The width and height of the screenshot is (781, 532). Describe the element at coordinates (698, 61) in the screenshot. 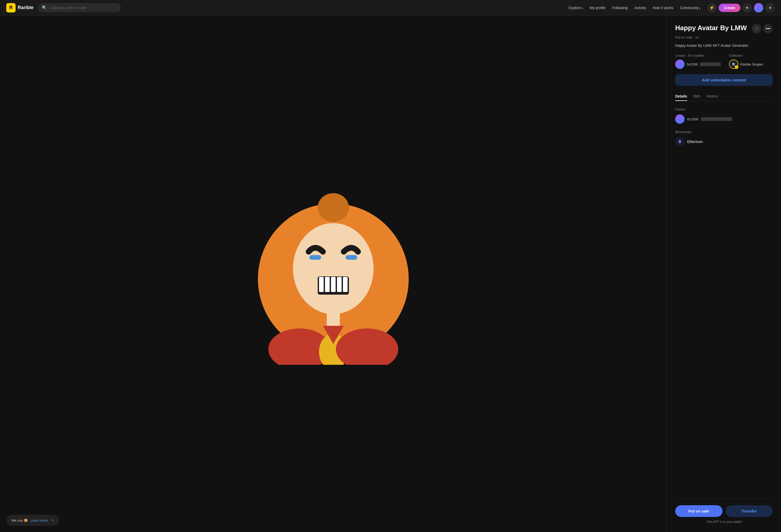

I see `creator-col: Creator 1% royalties 0x1506` at that location.